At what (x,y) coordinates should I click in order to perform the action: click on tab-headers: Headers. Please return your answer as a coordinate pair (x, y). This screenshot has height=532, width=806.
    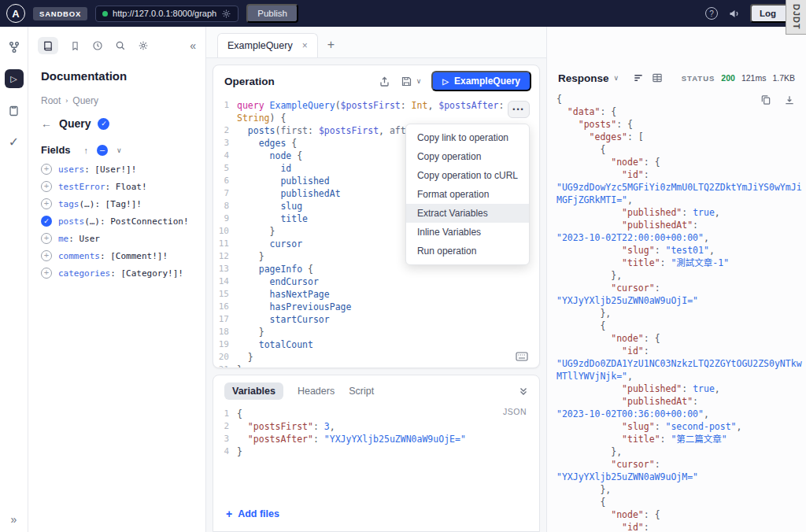
    Looking at the image, I should click on (316, 391).